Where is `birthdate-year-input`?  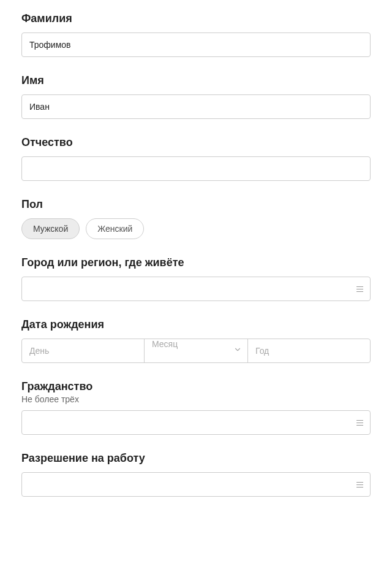 birthdate-year-input is located at coordinates (309, 351).